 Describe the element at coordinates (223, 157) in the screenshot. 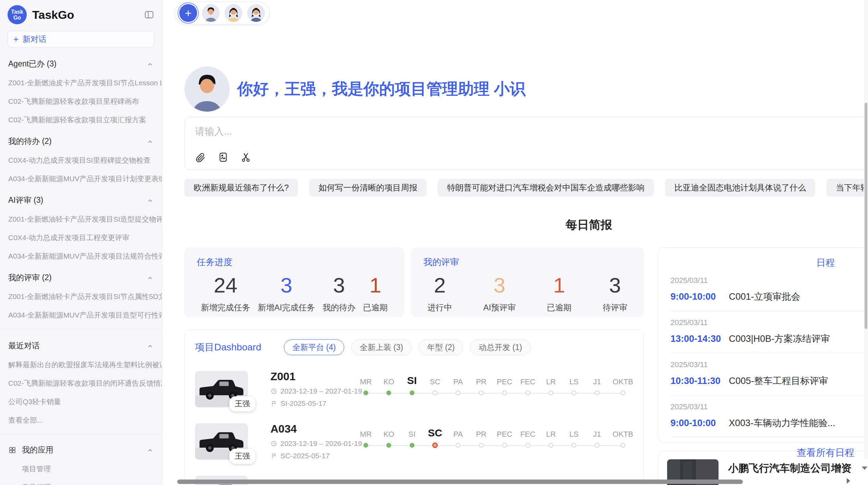

I see `image-icon` at that location.